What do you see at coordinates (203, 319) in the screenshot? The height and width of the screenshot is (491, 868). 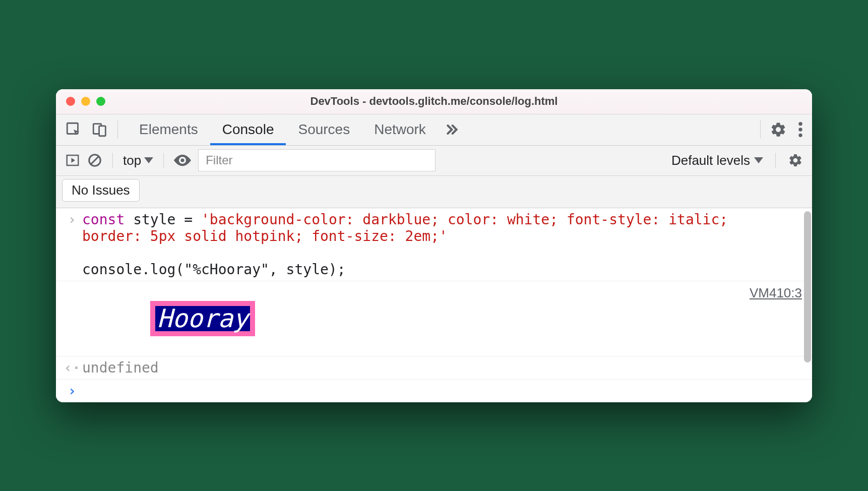 I see `styled-log-output: Hooray` at bounding box center [203, 319].